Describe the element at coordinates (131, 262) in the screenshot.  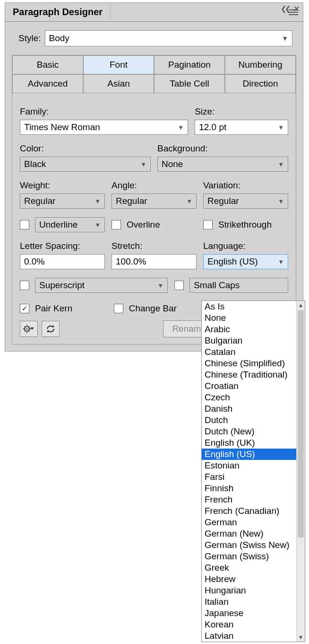
I see `stretch-value: 100.0%` at that location.